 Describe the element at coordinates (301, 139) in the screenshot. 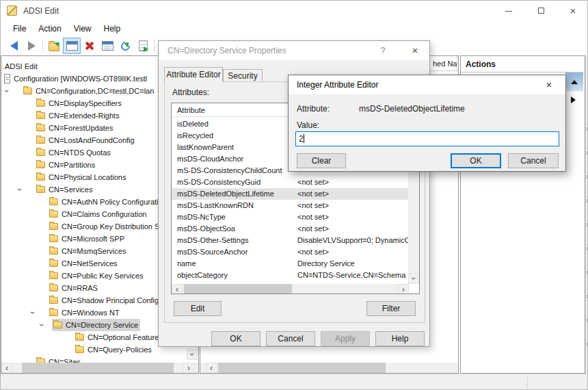

I see `value-text: 2` at that location.